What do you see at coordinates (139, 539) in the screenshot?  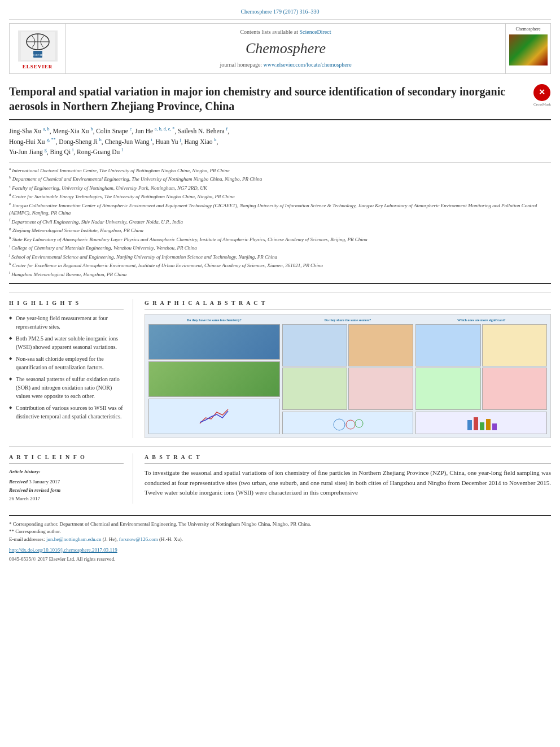 I see `email2-link: forsnow@126.com` at bounding box center [139, 539].